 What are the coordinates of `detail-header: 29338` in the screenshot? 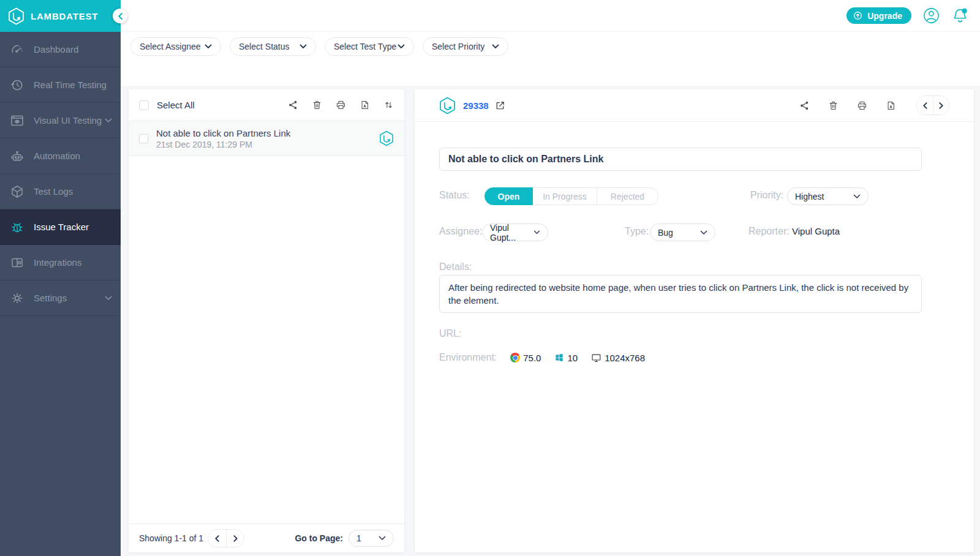 It's located at (695, 105).